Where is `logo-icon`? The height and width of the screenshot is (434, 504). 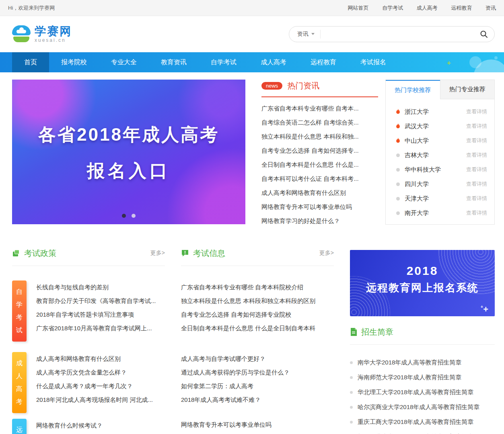
logo-icon is located at coordinates (21, 34).